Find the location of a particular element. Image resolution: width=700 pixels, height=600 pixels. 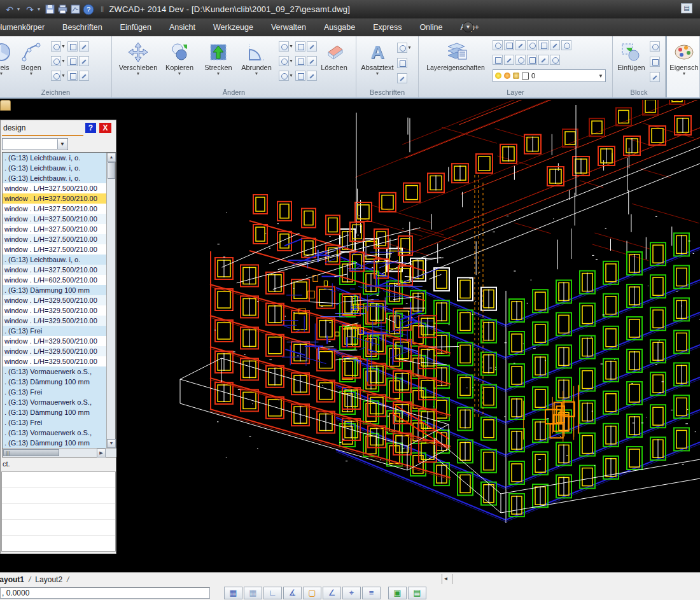

strecken-button: Strecken ▼ is located at coordinates (218, 62).